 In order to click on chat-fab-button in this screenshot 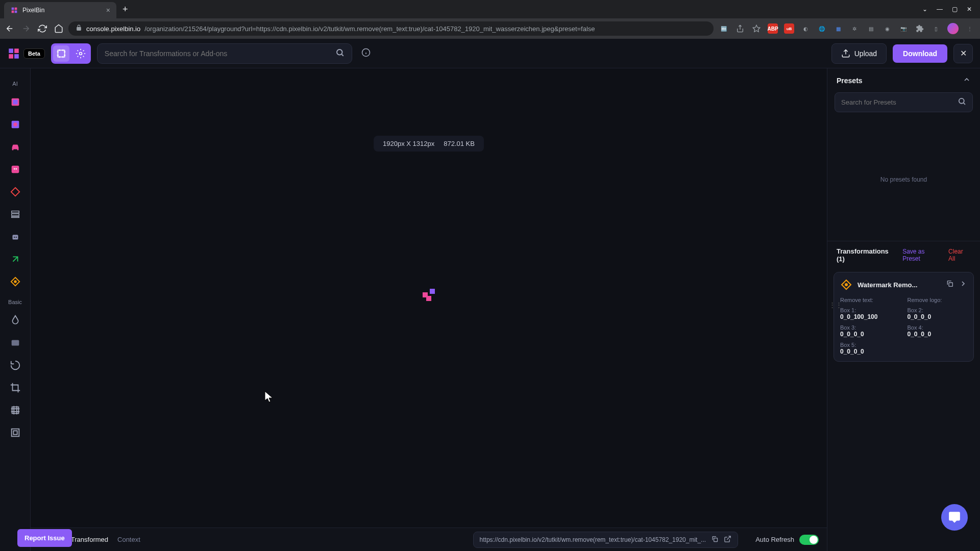, I will do `click(954, 517)`.